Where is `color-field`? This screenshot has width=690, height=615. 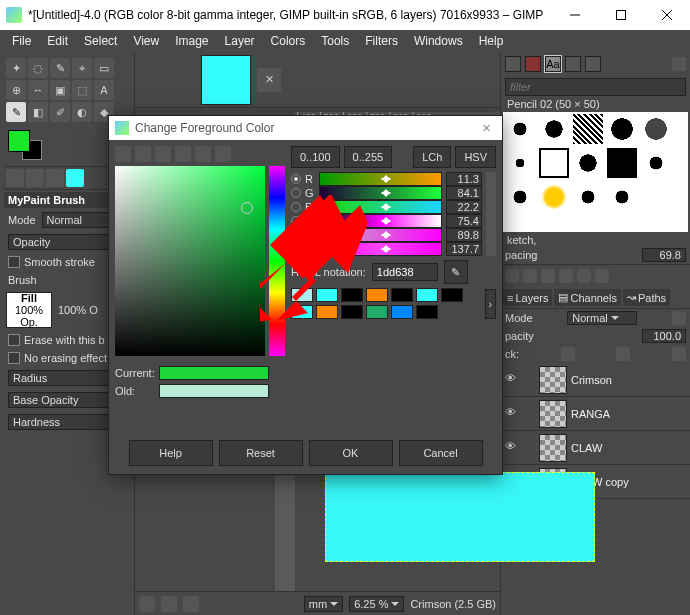
color-field is located at coordinates (190, 261).